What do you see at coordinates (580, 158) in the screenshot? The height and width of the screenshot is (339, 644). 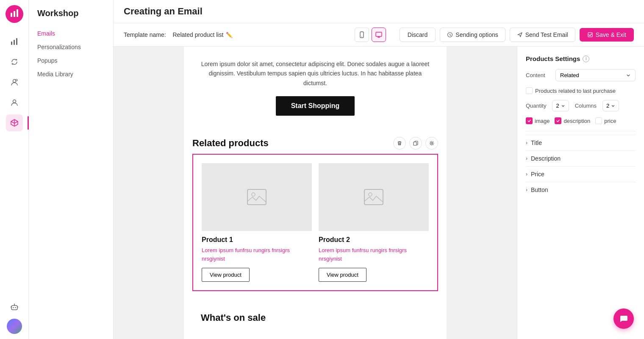 I see `description-expandable: › Description` at bounding box center [580, 158].